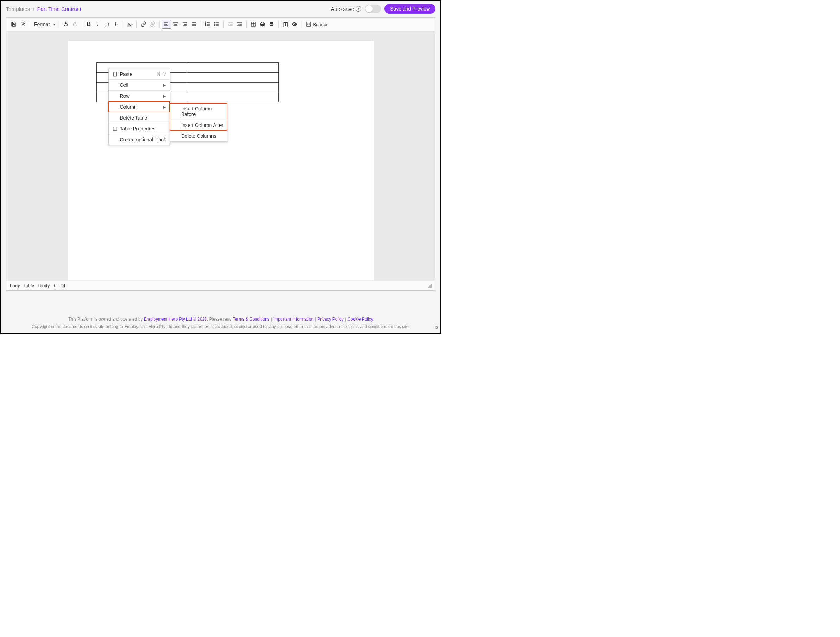 This screenshot has height=637, width=840. What do you see at coordinates (221, 320) in the screenshot?
I see `footer-line-1: This Platform is owned and operated by E…` at bounding box center [221, 320].